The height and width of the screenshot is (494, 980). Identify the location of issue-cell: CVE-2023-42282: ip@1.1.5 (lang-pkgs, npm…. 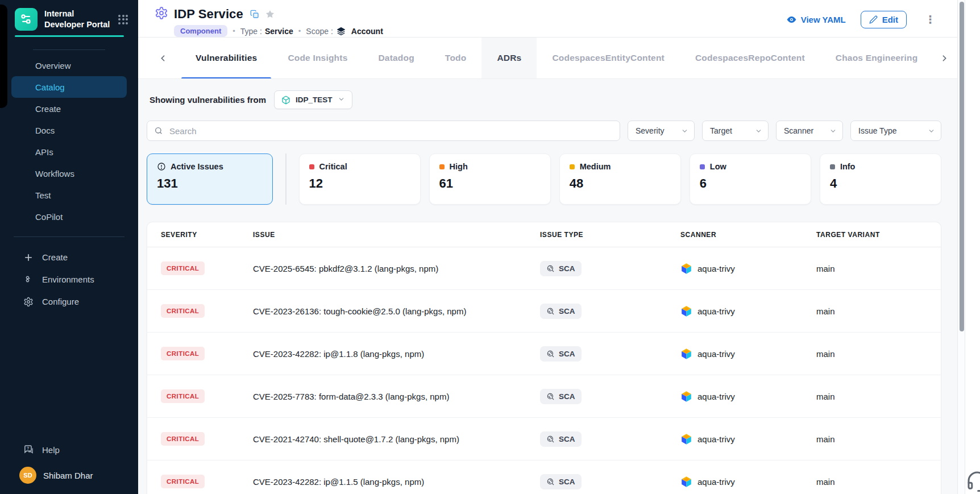
(381, 482).